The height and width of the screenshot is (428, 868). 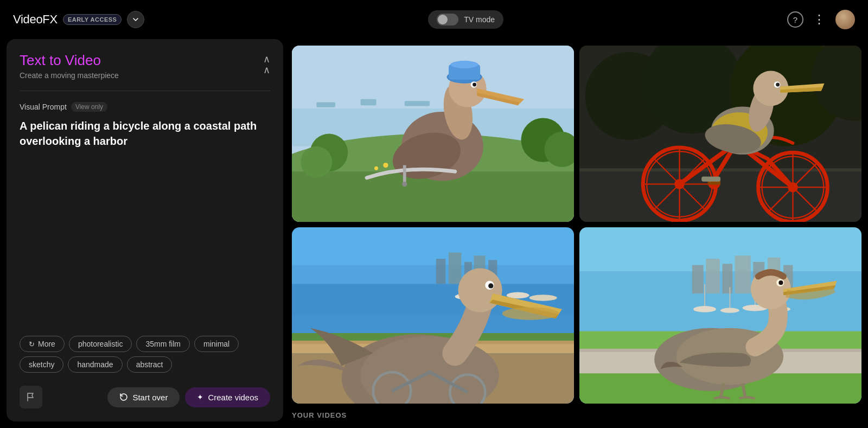 What do you see at coordinates (150, 365) in the screenshot?
I see `chip-label: abstract` at bounding box center [150, 365].